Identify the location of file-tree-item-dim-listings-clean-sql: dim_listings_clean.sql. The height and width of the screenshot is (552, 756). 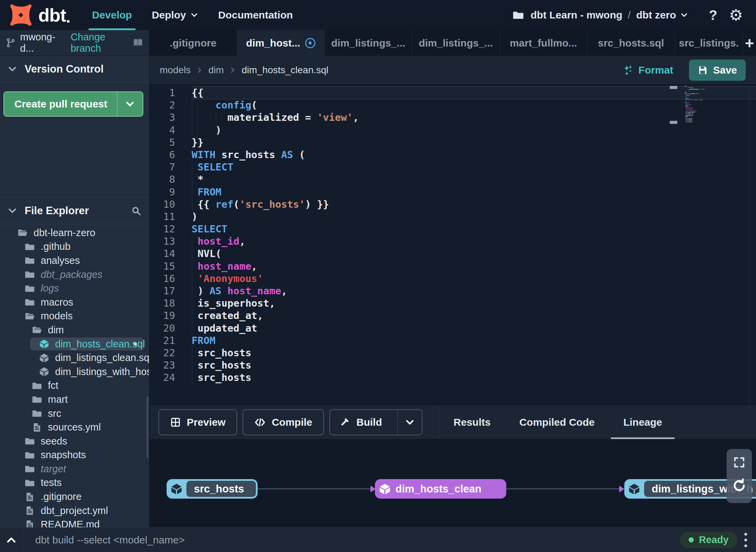
(75, 358).